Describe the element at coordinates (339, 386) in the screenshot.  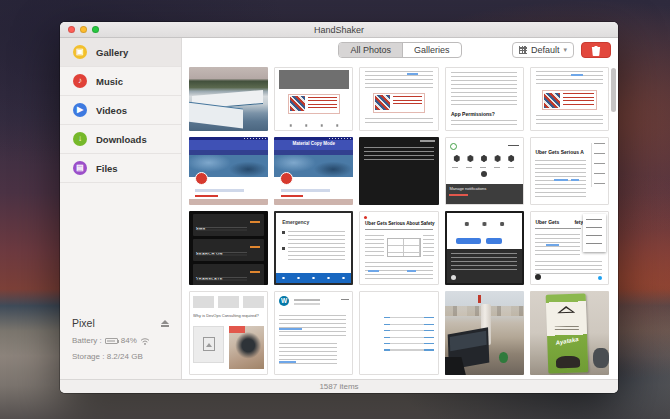
I see `status-bar: 1587 items` at that location.